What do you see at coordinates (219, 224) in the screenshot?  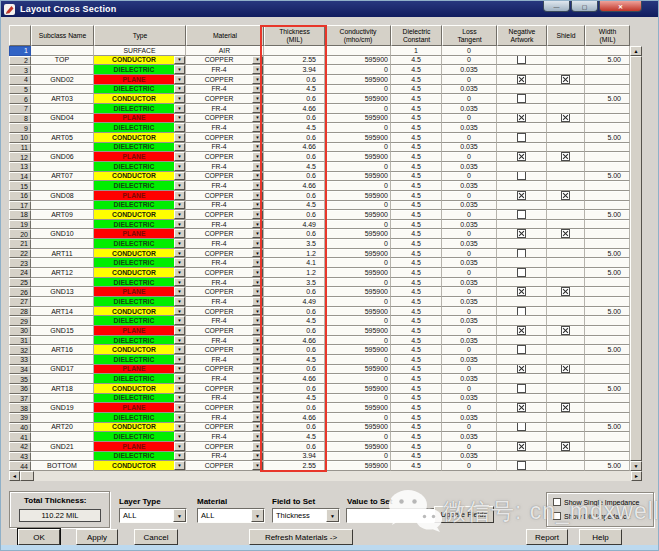 I see `material-label: FR-4` at bounding box center [219, 224].